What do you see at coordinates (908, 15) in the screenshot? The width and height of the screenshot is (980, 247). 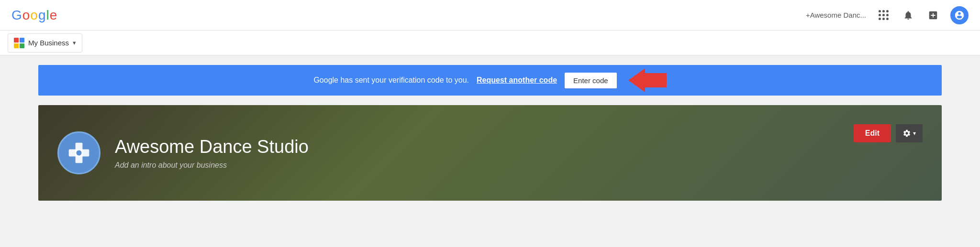 I see `bell-icon` at bounding box center [908, 15].